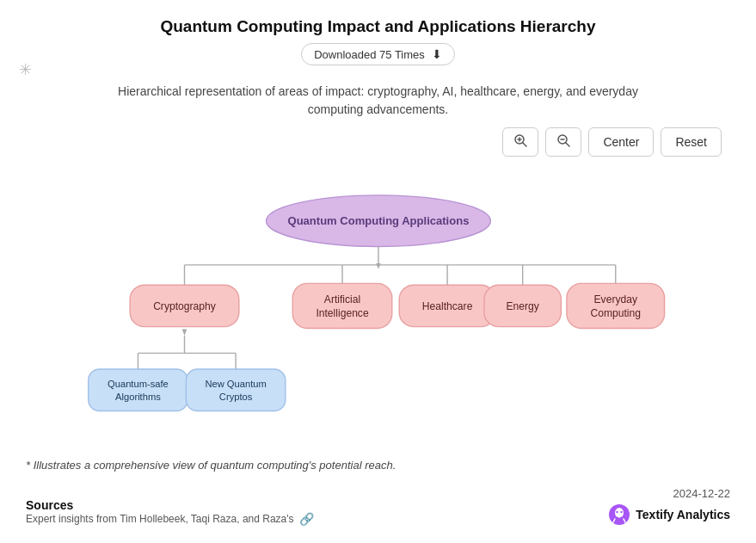  Describe the element at coordinates (669, 515) in the screenshot. I see `brand: Textify Analytics` at that location.